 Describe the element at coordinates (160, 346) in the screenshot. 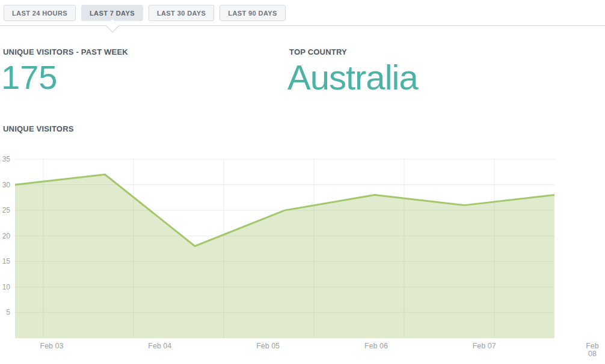

I see `x-axis-tick-label: Feb 04` at that location.